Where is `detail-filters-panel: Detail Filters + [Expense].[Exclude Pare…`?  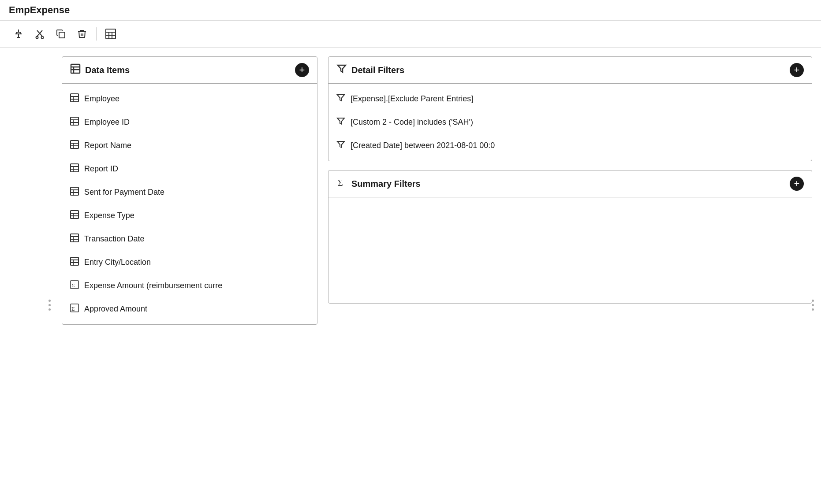 detail-filters-panel: Detail Filters + [Expense].[Exclude Pare… is located at coordinates (570, 109).